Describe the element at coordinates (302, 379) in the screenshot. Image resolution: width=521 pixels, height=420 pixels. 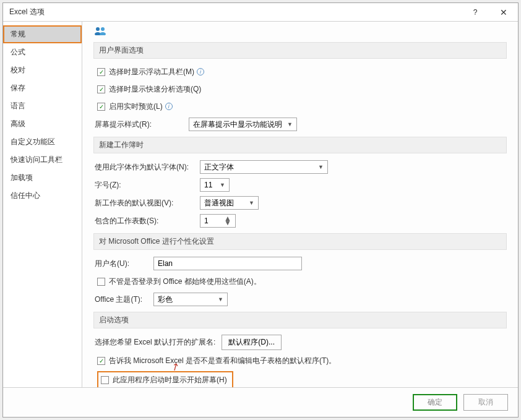
I see `row-show-start: 此应用程序启动时显示开始屏幕(H)` at that location.